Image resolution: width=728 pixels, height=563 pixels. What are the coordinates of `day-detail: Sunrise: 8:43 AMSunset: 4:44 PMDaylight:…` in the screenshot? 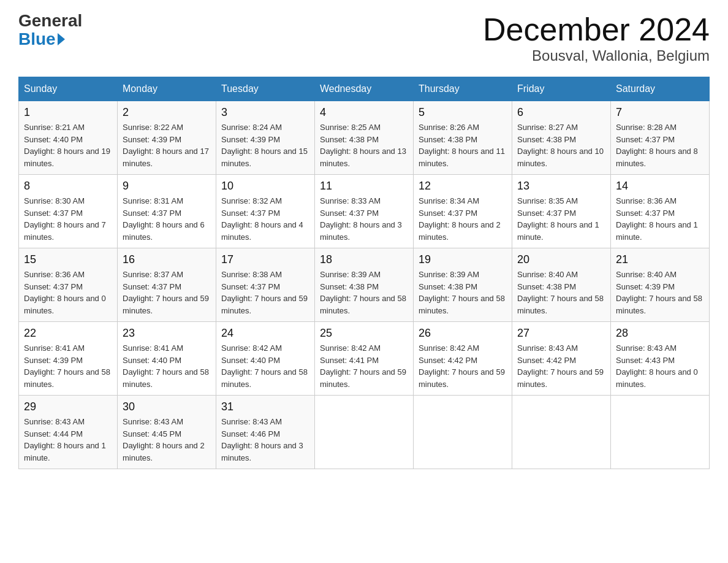 It's located at (68, 440).